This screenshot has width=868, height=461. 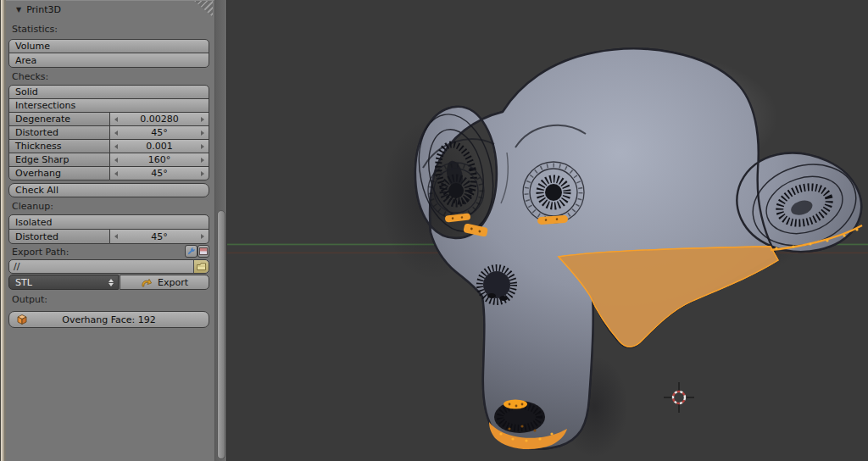 I want to click on region-edge-strip, so click(x=3, y=230).